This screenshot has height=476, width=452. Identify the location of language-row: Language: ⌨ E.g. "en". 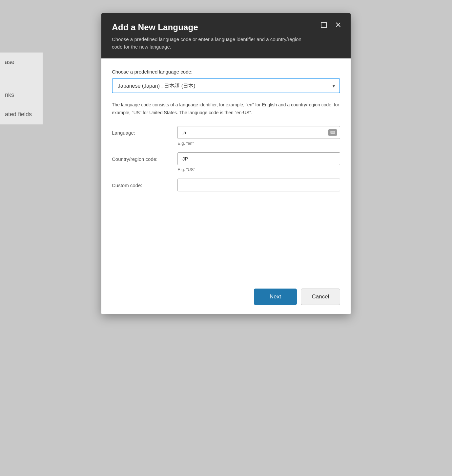
(226, 136).